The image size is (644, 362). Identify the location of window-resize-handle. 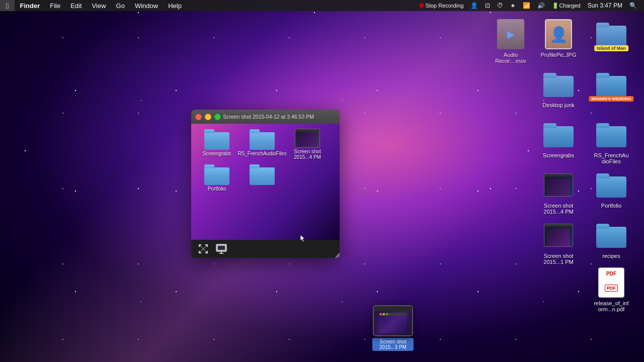
(337, 255).